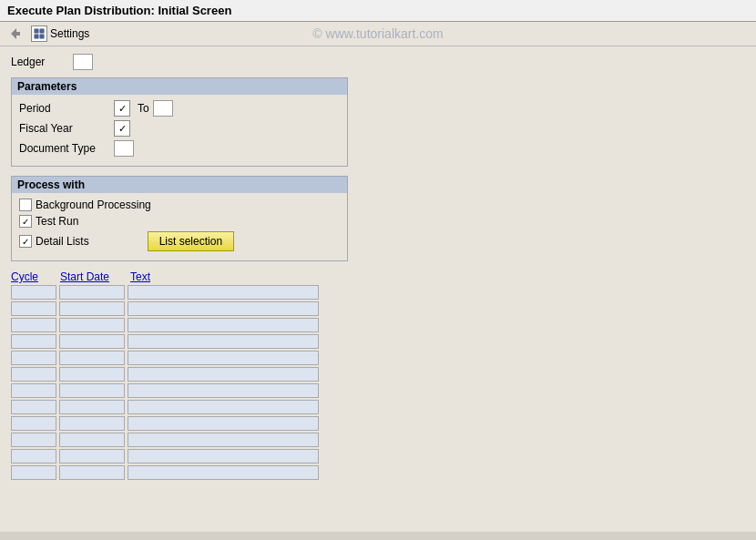 The width and height of the screenshot is (756, 540). Describe the element at coordinates (26, 241) in the screenshot. I see `detail-lists-checkbox` at that location.